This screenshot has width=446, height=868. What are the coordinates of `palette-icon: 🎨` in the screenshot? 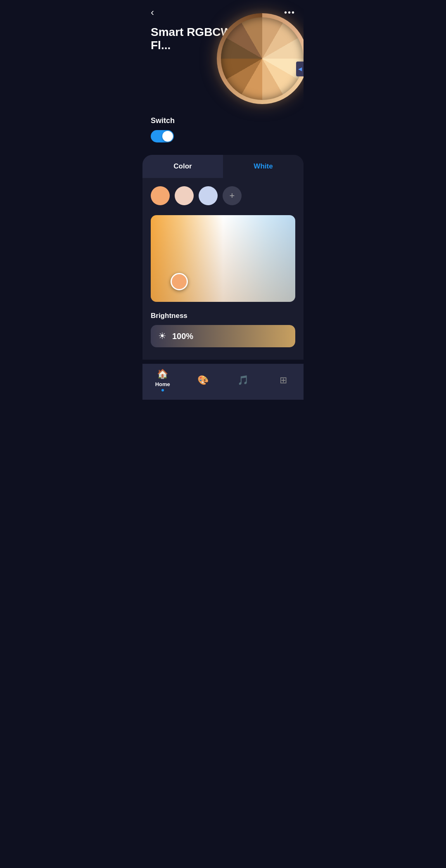 It's located at (203, 380).